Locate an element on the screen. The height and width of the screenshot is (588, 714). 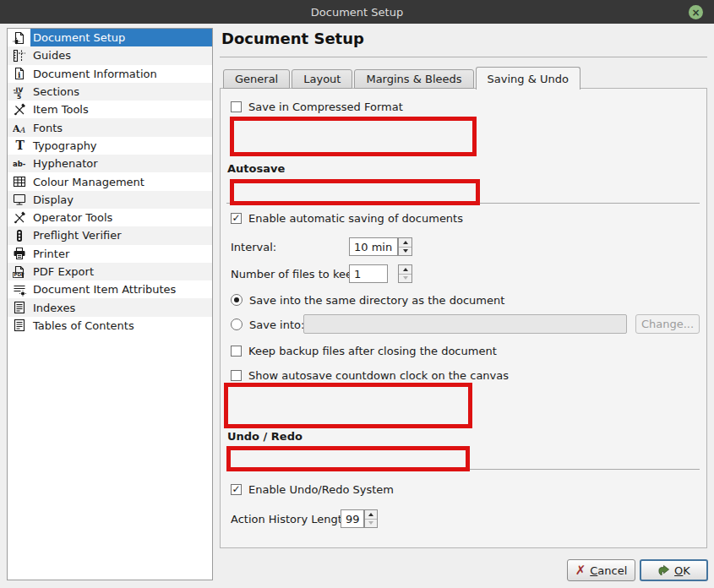
files-to-keep-label: Number of files to keep: is located at coordinates (297, 274).